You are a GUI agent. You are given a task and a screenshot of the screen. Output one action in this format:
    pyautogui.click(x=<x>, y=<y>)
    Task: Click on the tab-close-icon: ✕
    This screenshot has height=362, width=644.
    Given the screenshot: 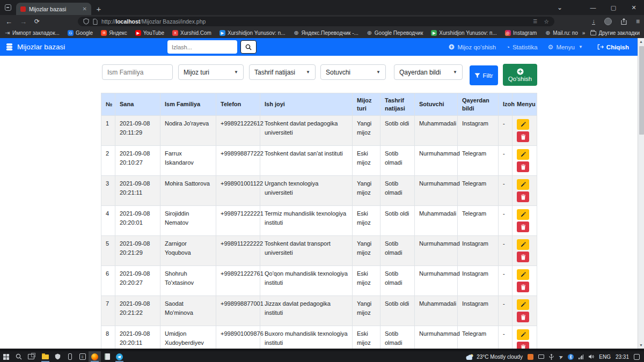 What is the action you would take?
    pyautogui.click(x=85, y=9)
    